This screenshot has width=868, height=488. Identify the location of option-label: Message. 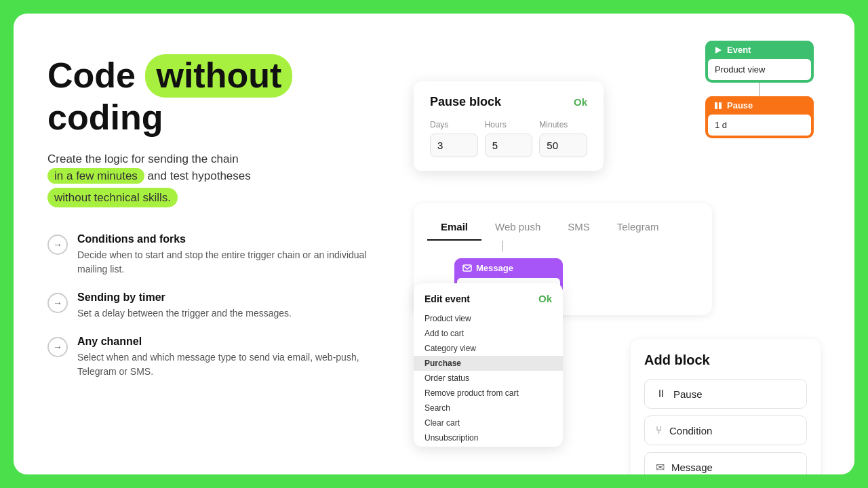
(692, 468).